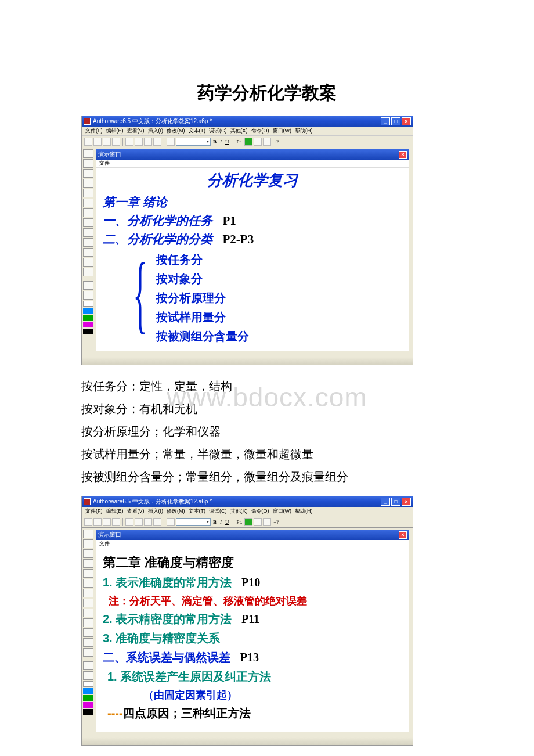 This screenshot has height=756, width=534. What do you see at coordinates (385, 121) in the screenshot?
I see `minimize-button: _` at bounding box center [385, 121].